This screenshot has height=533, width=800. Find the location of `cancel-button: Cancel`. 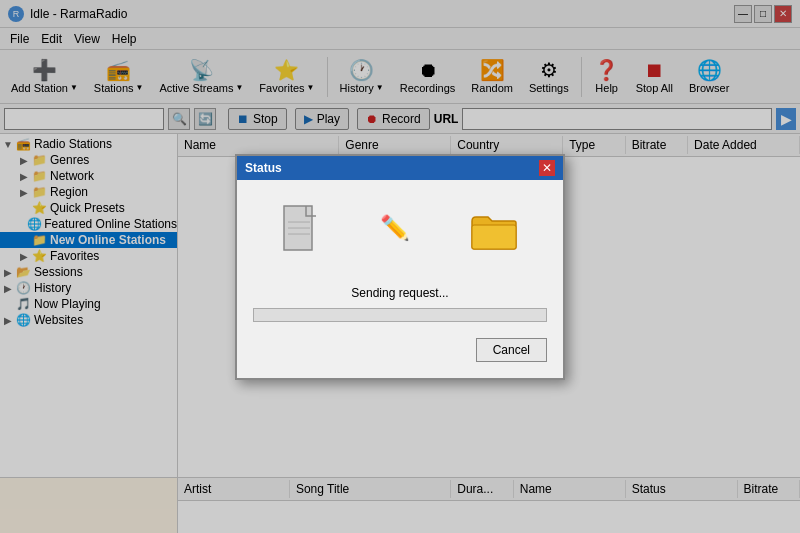

cancel-button: Cancel is located at coordinates (512, 350).